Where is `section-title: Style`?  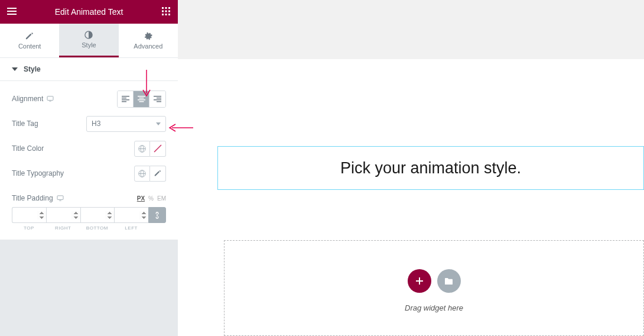
section-title: Style is located at coordinates (32, 69).